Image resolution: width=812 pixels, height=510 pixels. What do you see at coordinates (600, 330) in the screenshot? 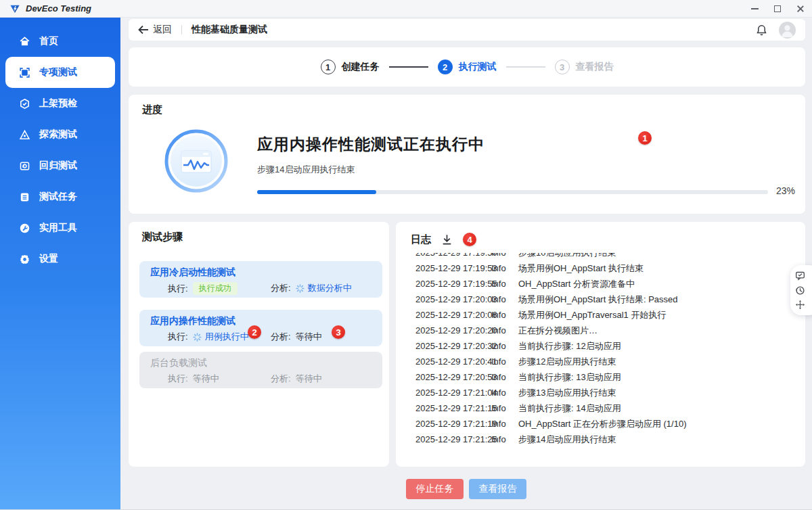
I see `log-row: 2025-12-29 17:20:20 Info 正在拆分视频图片…` at bounding box center [600, 330].